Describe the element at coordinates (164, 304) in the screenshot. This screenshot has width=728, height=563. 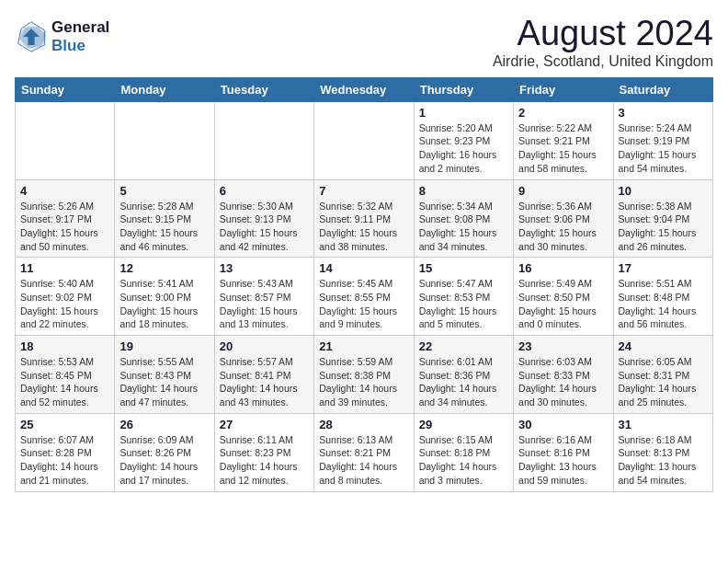
I see `day-info: Sunrise: 5:41 AMSunset: 9:00 PMDaylight:…` at that location.